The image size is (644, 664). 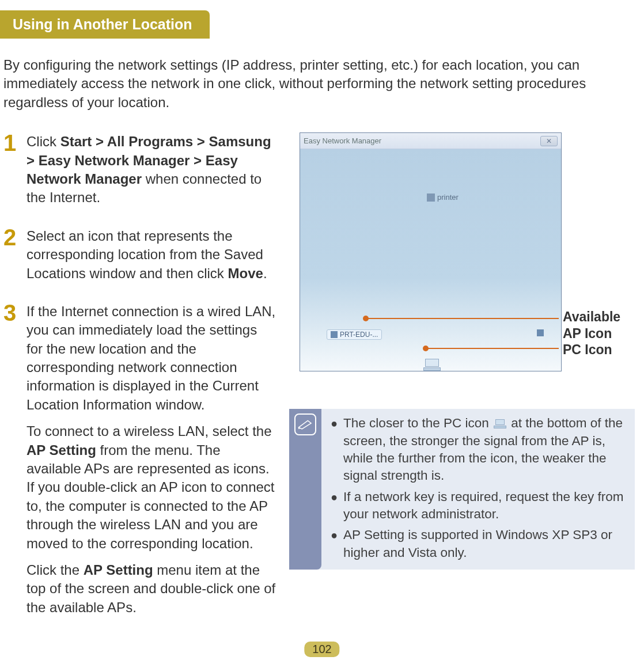 What do you see at coordinates (15, 255) in the screenshot?
I see `step-number: 2` at bounding box center [15, 255].